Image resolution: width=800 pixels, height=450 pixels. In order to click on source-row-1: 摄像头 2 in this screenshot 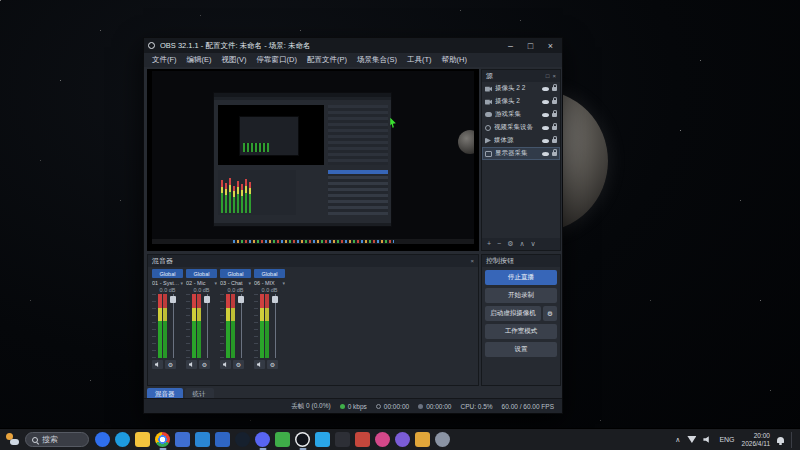, I will do `click(521, 102)`.